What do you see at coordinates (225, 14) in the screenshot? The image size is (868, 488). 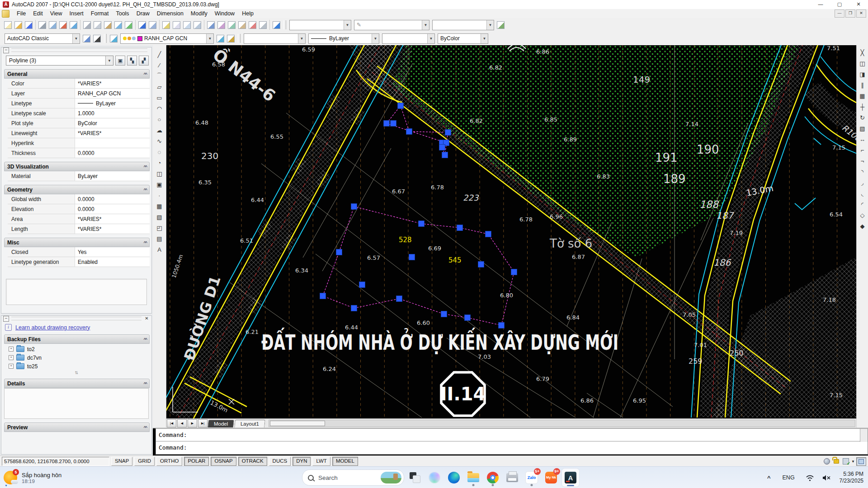 I see `menu-window: Window` at bounding box center [225, 14].